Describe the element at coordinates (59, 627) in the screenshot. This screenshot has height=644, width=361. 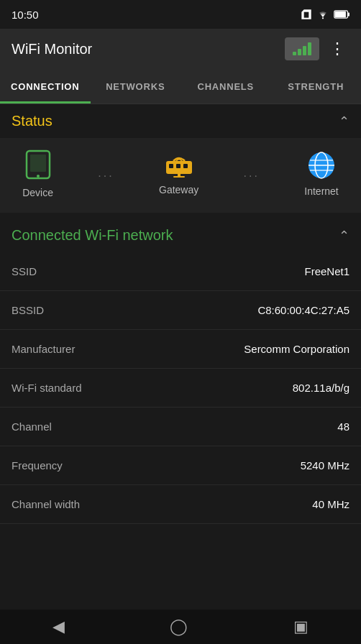
I see `back-button: ◀` at that location.